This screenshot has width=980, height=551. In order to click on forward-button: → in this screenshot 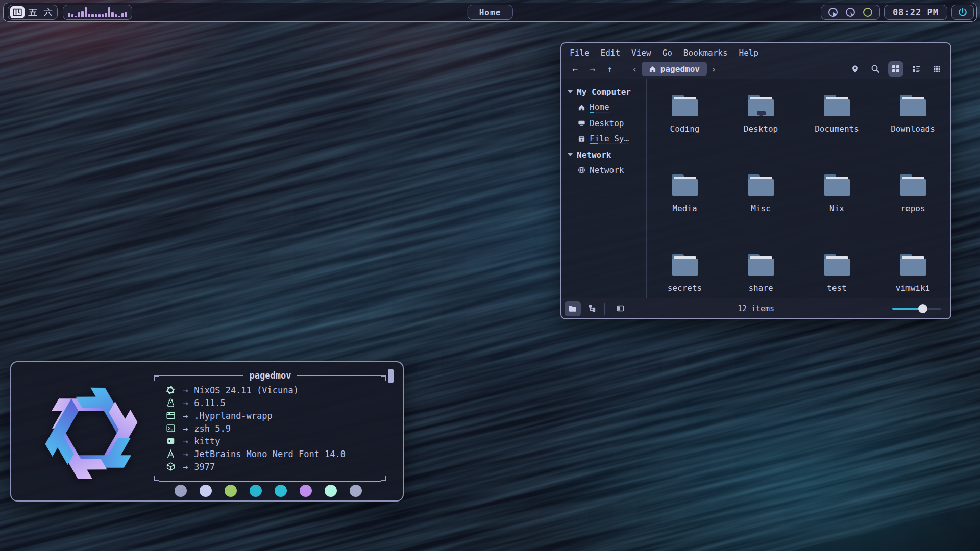, I will do `click(593, 69)`.